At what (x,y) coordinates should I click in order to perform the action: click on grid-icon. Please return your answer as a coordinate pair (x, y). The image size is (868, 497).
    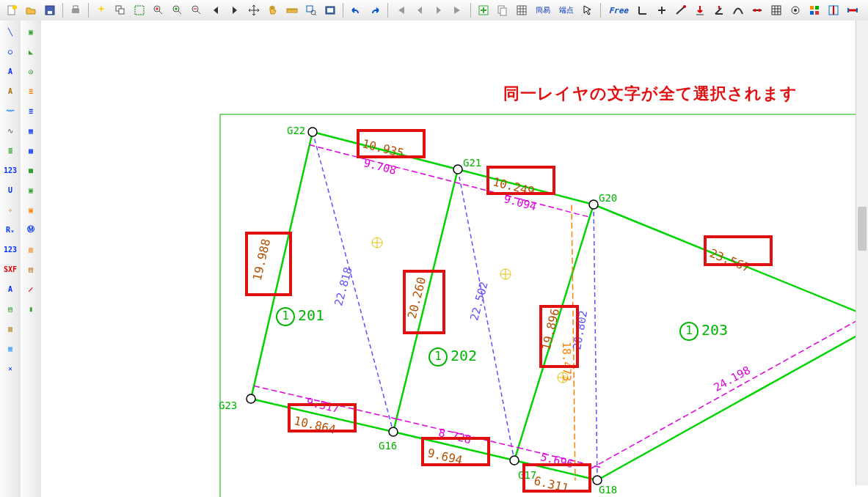
    Looking at the image, I should click on (776, 10).